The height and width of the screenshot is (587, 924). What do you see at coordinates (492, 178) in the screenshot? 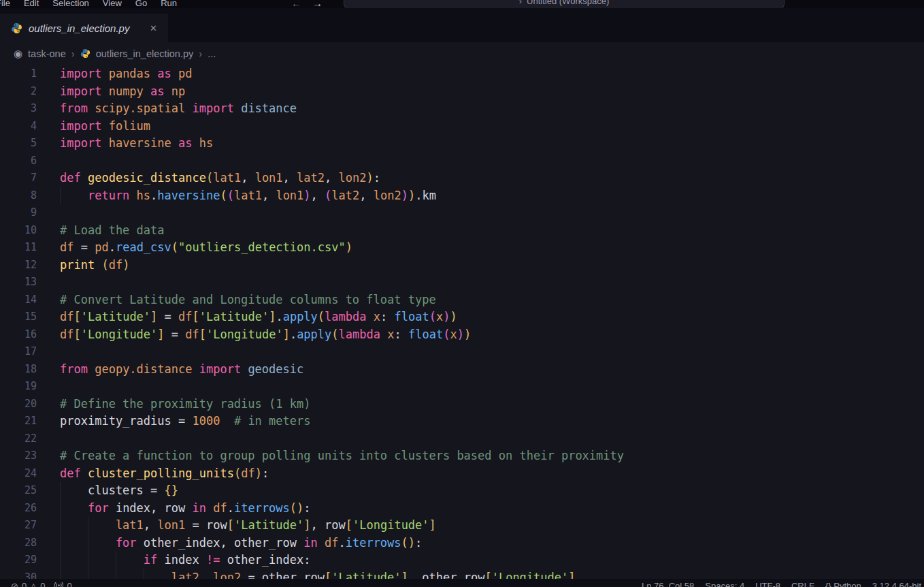
I see `code-line: def geodesic_distance(lat1, lon1, lat2, …` at bounding box center [492, 178].